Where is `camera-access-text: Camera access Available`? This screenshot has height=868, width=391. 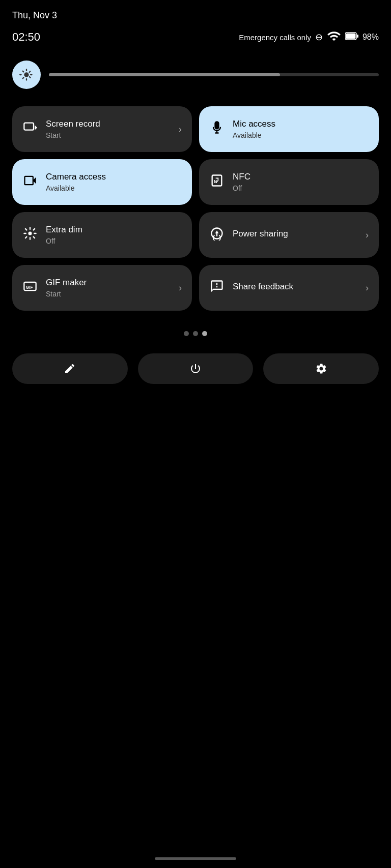 camera-access-text: Camera access Available is located at coordinates (114, 182).